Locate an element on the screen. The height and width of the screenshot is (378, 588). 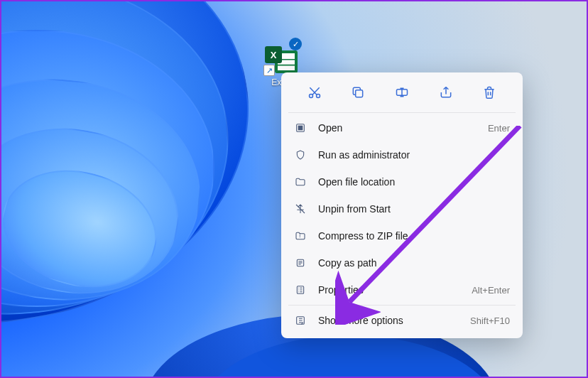
menu-item-label: Show more options is located at coordinates (388, 320).